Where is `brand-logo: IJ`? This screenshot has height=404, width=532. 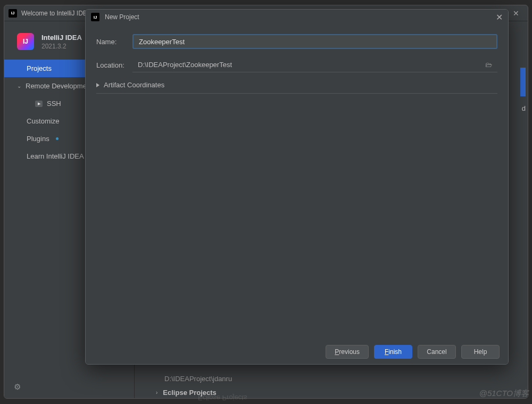
brand-logo: IJ is located at coordinates (26, 42).